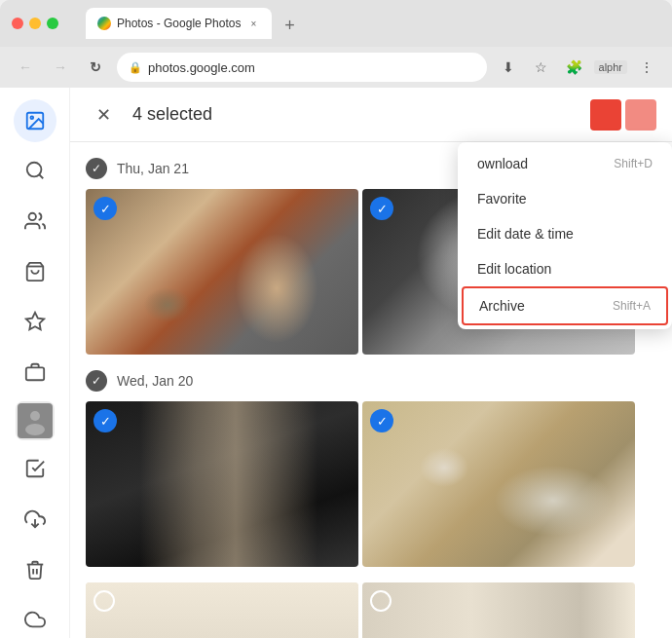 The image size is (672, 638). Describe the element at coordinates (503, 306) in the screenshot. I see `archive-label: Archive` at that location.